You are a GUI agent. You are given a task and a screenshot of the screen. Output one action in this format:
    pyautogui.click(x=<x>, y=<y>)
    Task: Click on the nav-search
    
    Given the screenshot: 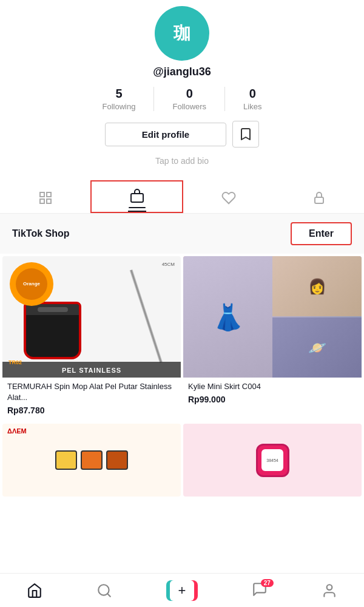 What is the action you would take?
    pyautogui.click(x=104, y=591)
    